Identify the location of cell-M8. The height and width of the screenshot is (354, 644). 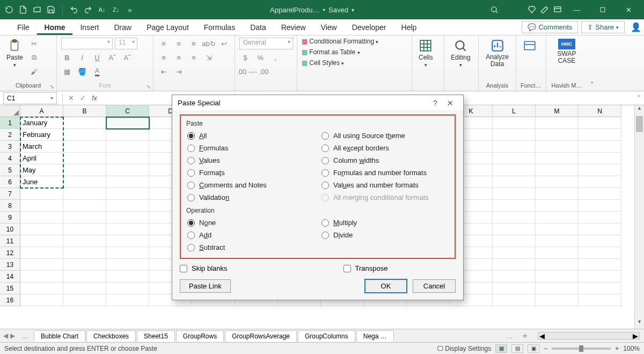
(557, 206).